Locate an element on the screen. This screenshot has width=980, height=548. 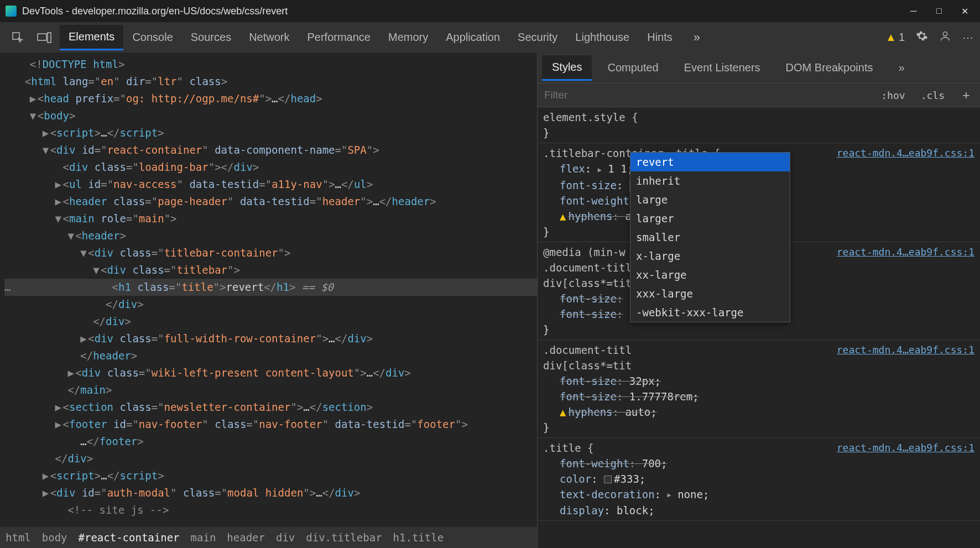
dom-line: ▶<head prefix="og: http://ogp.me/ns#">…<… is located at coordinates (271, 98).